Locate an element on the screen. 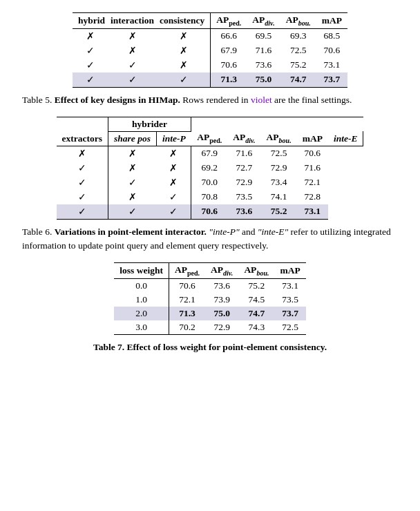 This screenshot has height=511, width=420. col-ap-ped: APped. is located at coordinates (229, 21).